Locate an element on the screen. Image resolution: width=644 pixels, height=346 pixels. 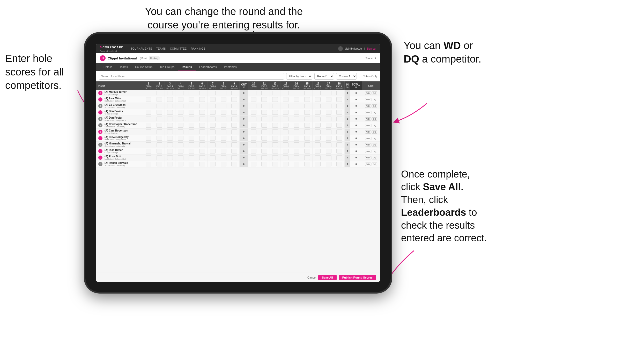
save-all-button: Save All is located at coordinates (327, 278).